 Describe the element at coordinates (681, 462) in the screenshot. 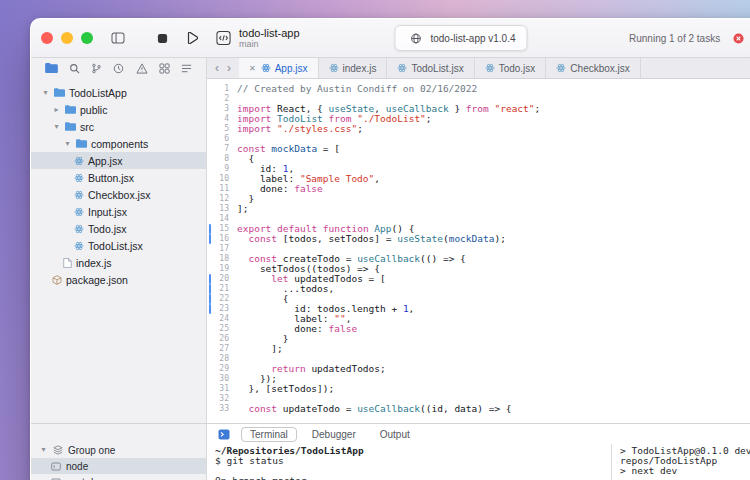

I see `terminal-output-dev: > TodoListApp@0.1.0 devrepos/TodoListApp…` at that location.